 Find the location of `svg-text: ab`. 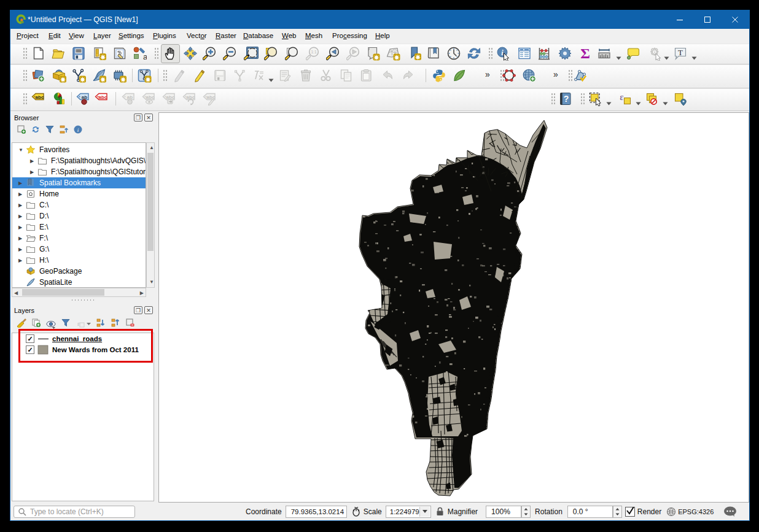

svg-text: ab is located at coordinates (130, 97).